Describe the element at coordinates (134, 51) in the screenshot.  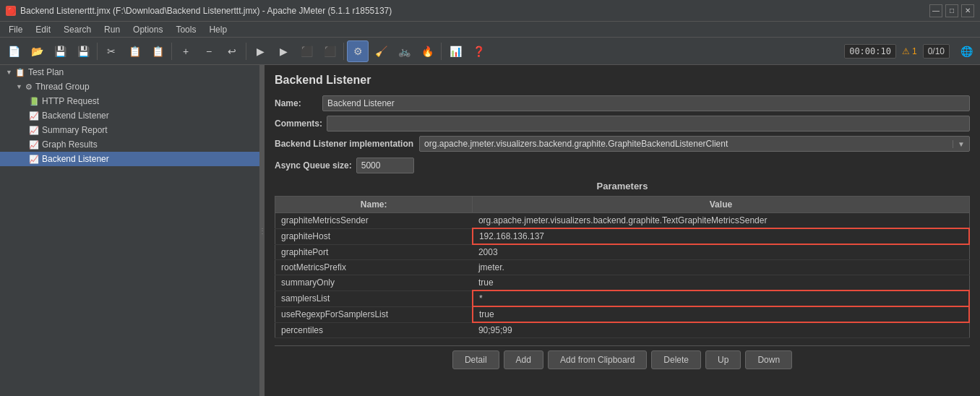
I see `toolbar-copy: 📋` at that location.